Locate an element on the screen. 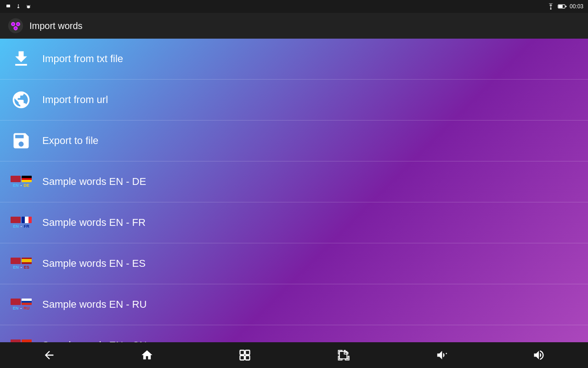  menu-label-import-url: Import from url is located at coordinates (75, 100).